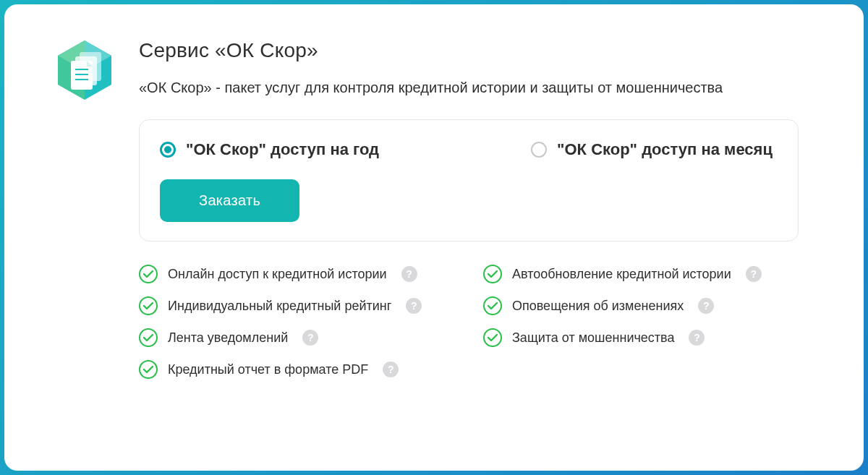  What do you see at coordinates (269, 150) in the screenshot?
I see `radio-year: "ОК Скор" доступ на год` at bounding box center [269, 150].